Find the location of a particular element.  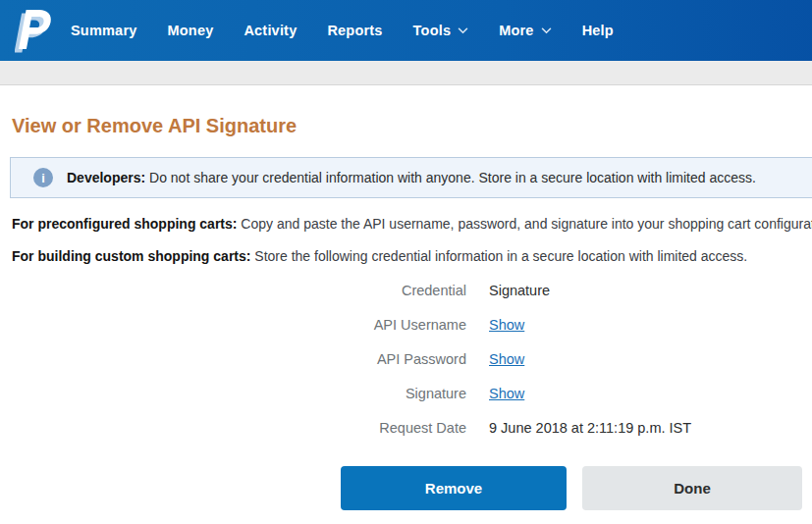

instruction-preconfigured-carts: For preconfigured shopping carts: Copy a… is located at coordinates (412, 224).